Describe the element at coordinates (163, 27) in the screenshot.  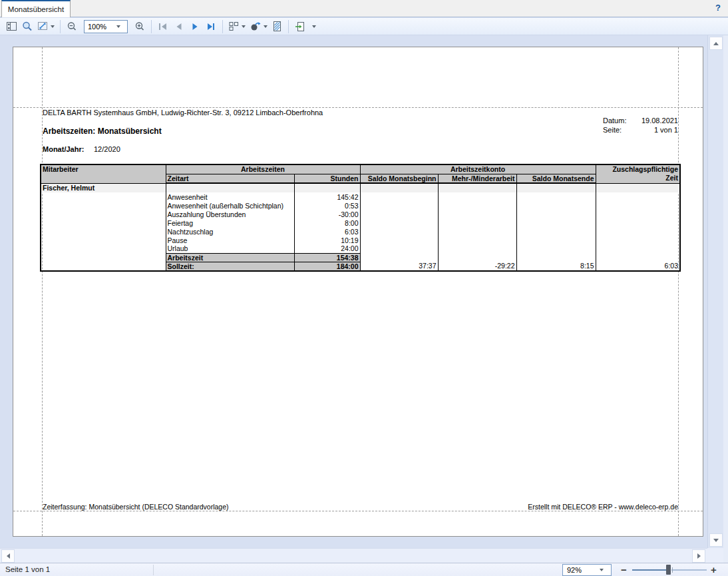
I see `first-page-icon` at that location.